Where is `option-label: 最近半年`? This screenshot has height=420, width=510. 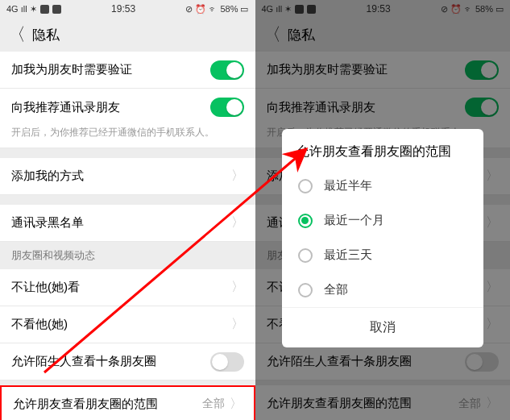 option-label: 最近半年 is located at coordinates (348, 185).